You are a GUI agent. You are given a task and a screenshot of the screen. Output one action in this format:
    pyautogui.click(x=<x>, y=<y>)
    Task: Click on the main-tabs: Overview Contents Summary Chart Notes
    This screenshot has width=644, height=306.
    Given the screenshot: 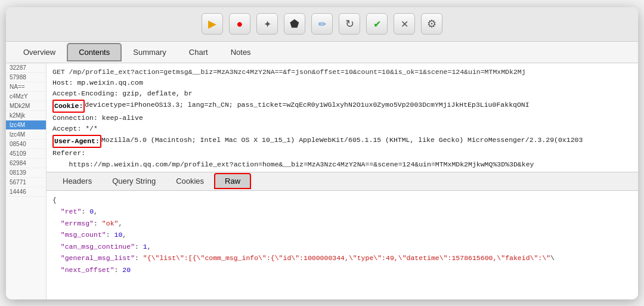 What is the action you would take?
    pyautogui.click(x=322, y=52)
    